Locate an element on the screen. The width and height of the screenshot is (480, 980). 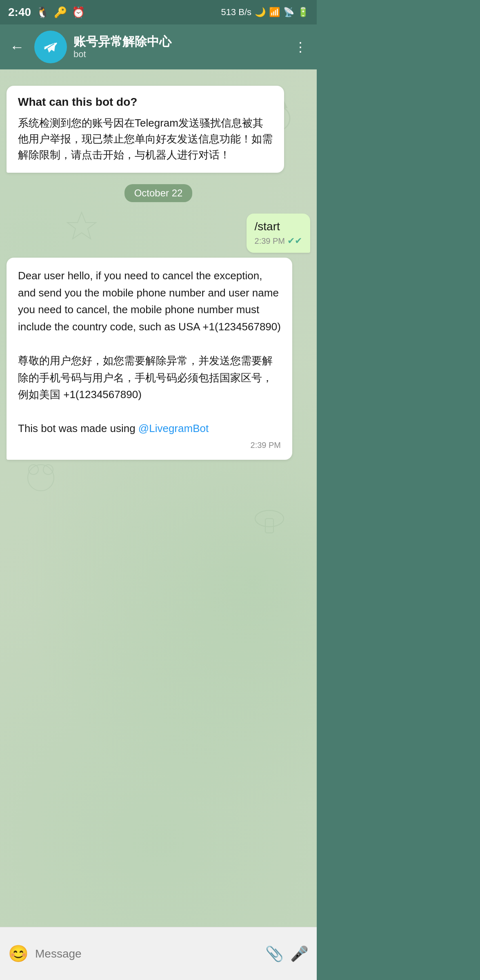
status-time: 2:40 is located at coordinates (20, 12).